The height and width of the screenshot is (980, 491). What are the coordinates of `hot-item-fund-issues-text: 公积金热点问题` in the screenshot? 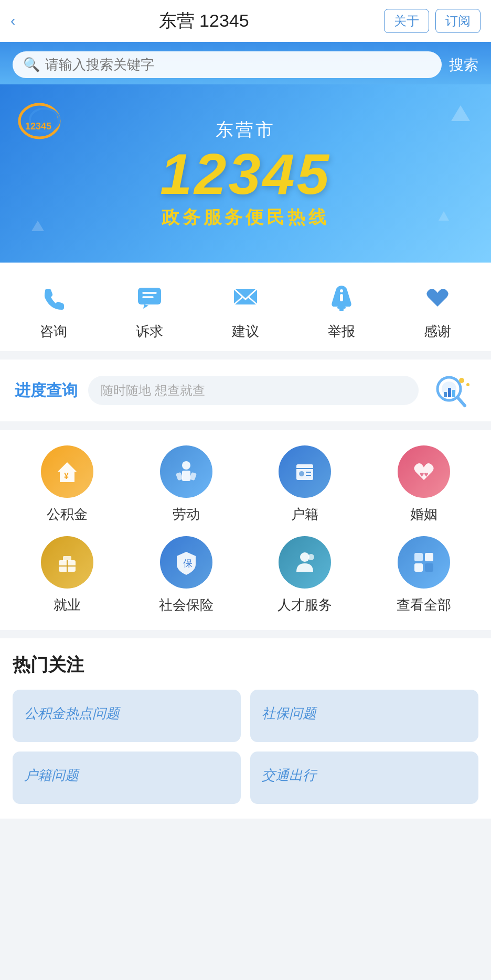 It's located at (72, 714).